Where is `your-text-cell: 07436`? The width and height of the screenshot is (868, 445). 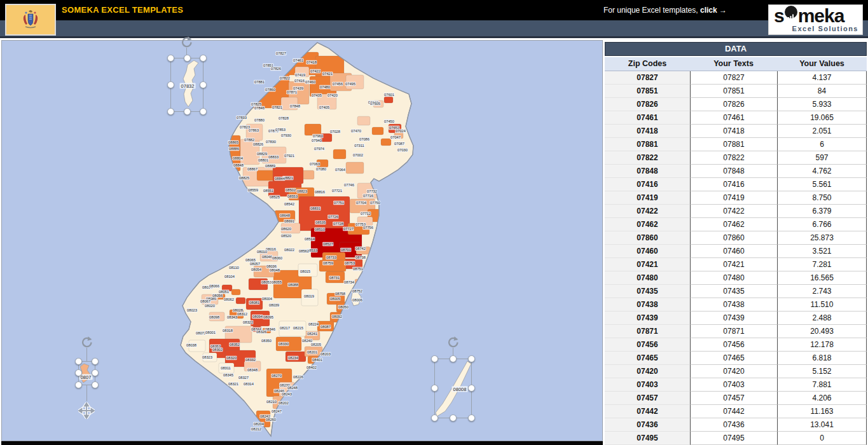 your-text-cell: 07436 is located at coordinates (734, 425).